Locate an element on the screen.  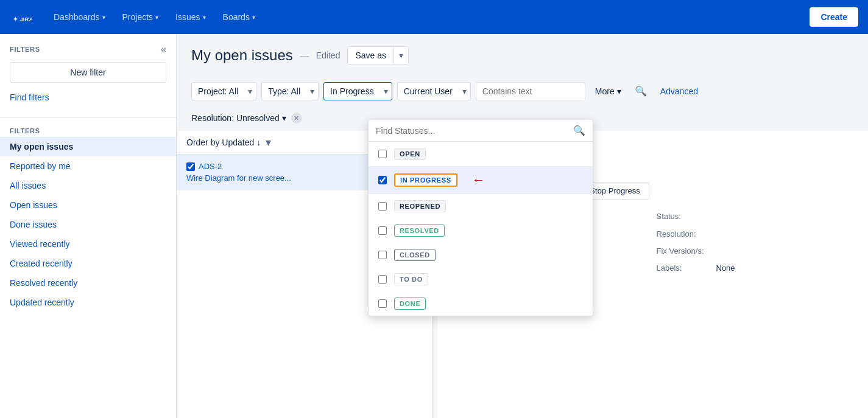
project-filter-arrow: ▾ is located at coordinates (250, 91).